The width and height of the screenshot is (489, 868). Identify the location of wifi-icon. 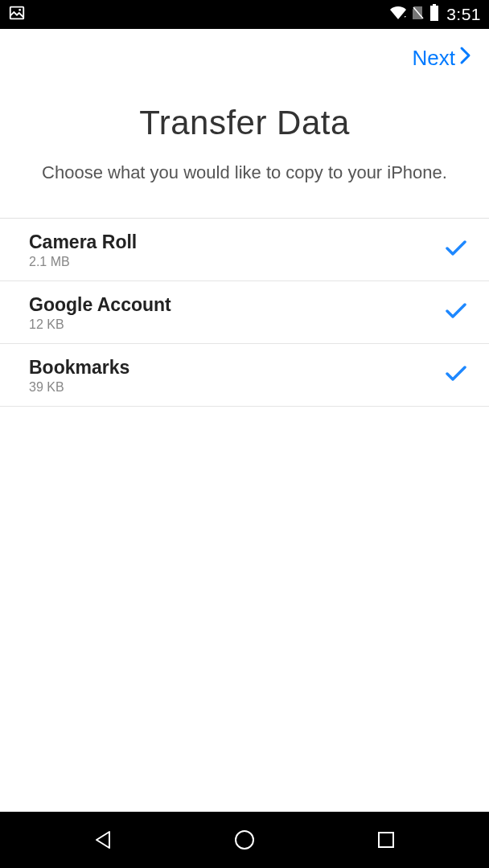
(398, 14).